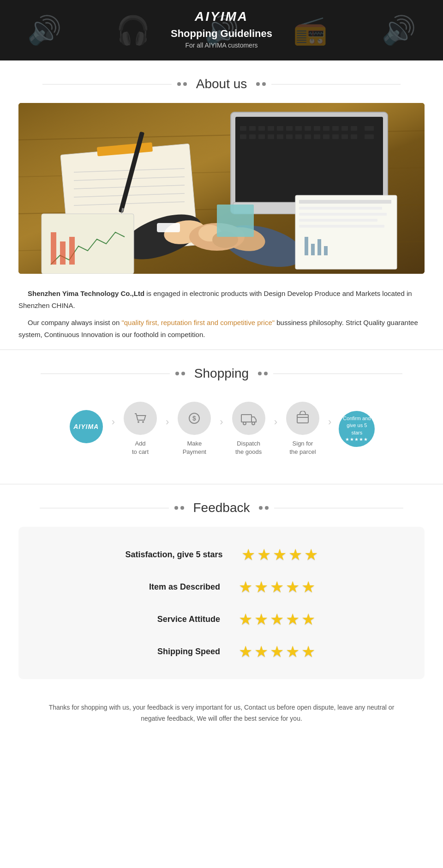  What do you see at coordinates (311, 555) in the screenshot?
I see `star-5: ★` at bounding box center [311, 555].